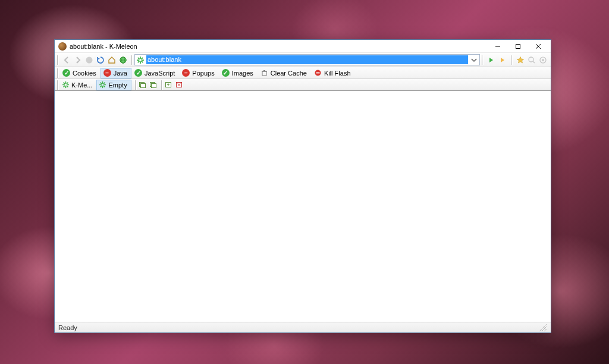  Describe the element at coordinates (155, 73) in the screenshot. I see `privacy-javascript: ✓ JavaScript` at that location.